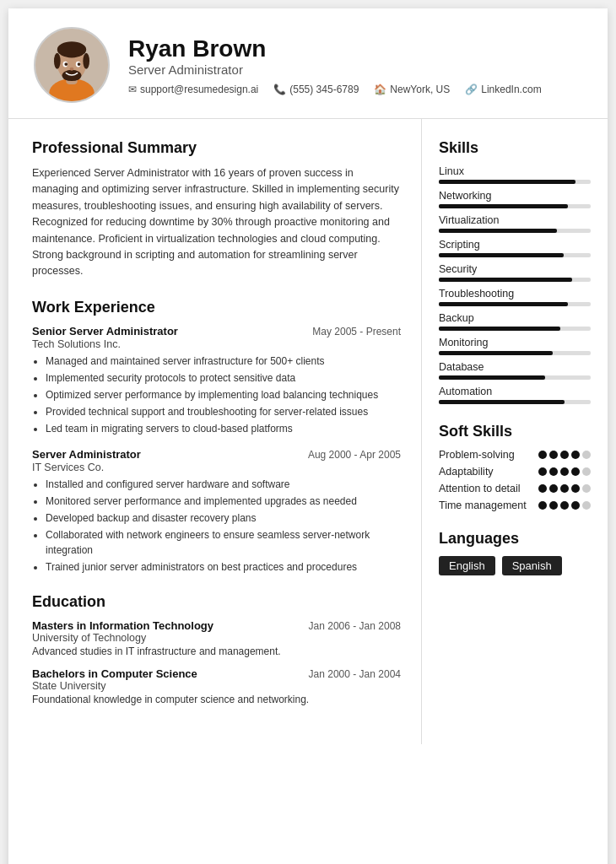 This screenshot has height=864, width=616. Describe the element at coordinates (479, 489) in the screenshot. I see `soft-skill-label-2: Attention to detail` at that location.